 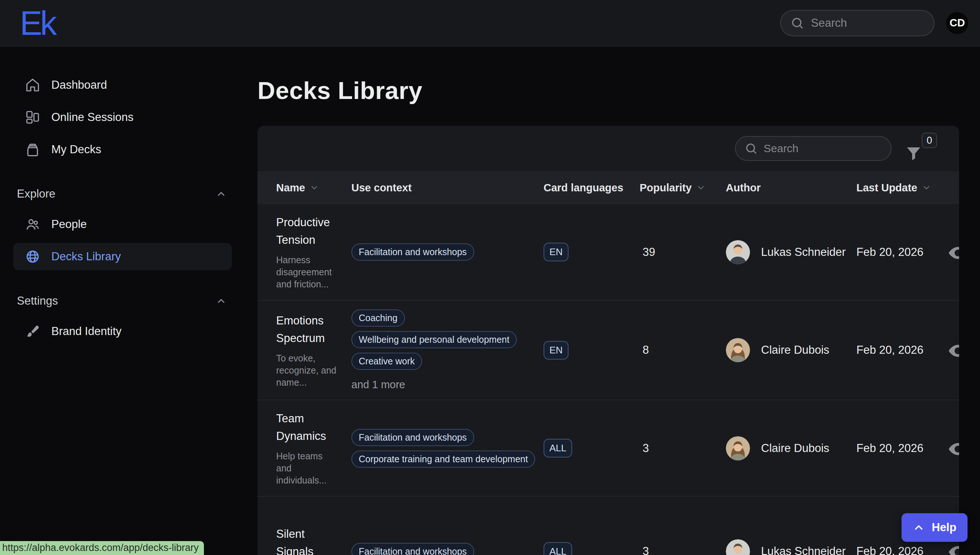 I want to click on sidebar-item-dashboard: Dashboard, so click(x=123, y=85).